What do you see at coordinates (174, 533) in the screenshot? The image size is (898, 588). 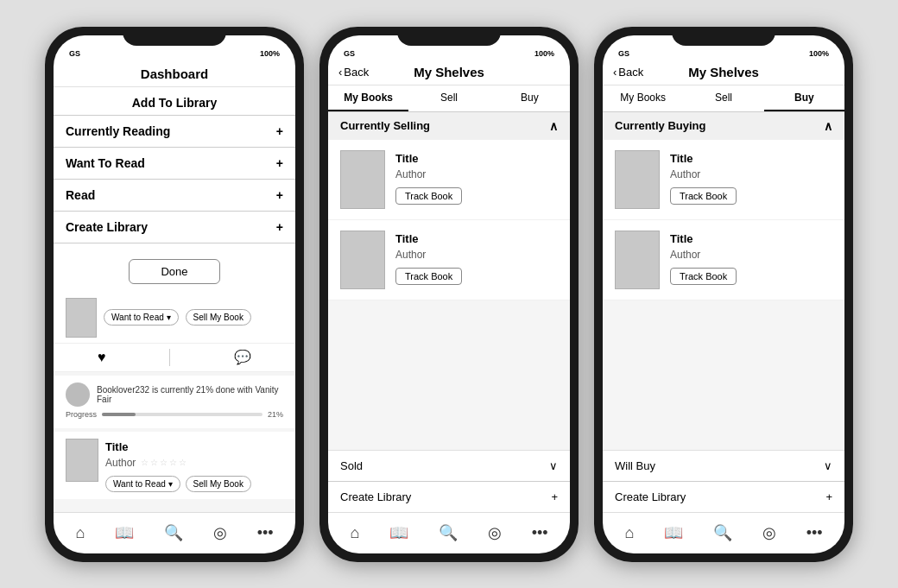 I see `bottom-nav-1: ⌂ 📖 🔍 ◎ •••` at bounding box center [174, 533].